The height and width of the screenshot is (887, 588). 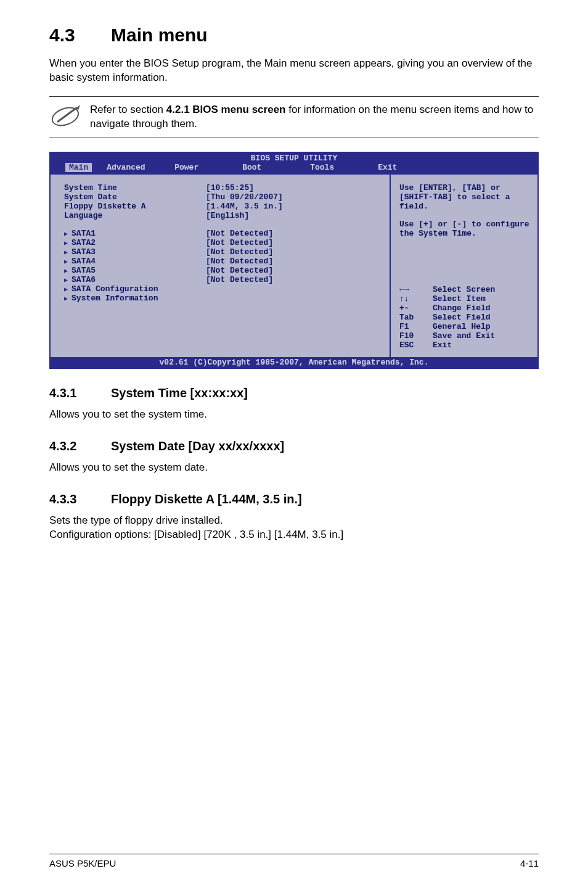 I want to click on bios-key-desc: Exit, so click(x=443, y=345).